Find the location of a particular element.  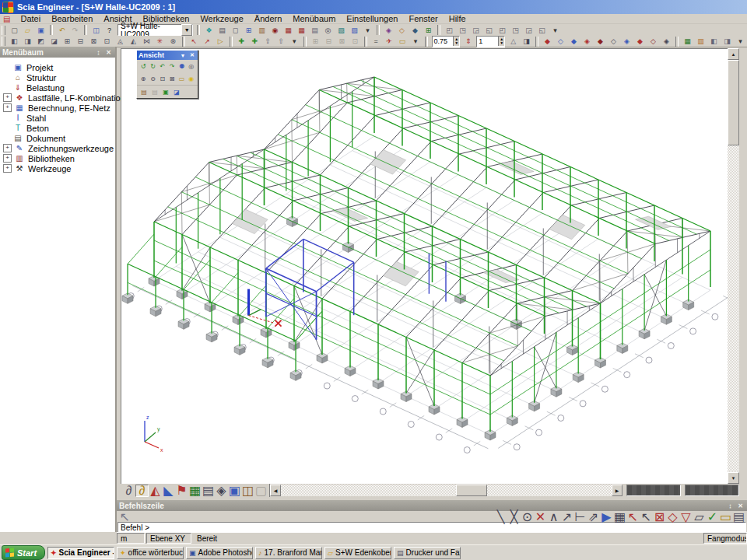

scroll-right-icon: ▶ is located at coordinates (617, 490).